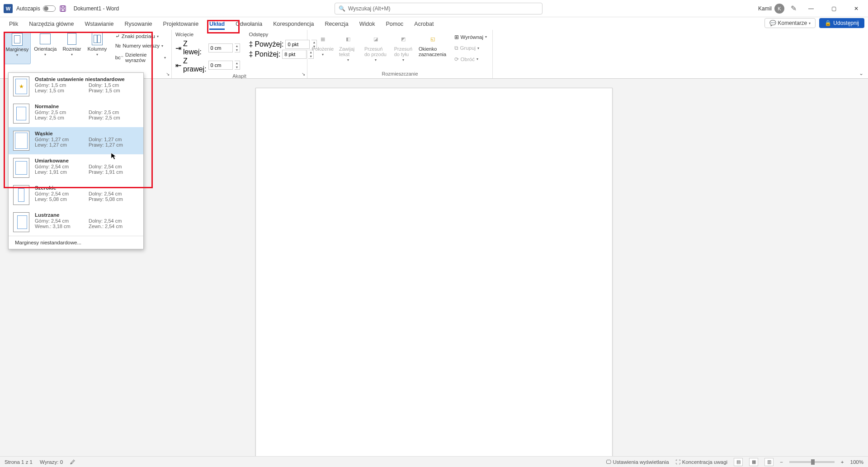 The height and width of the screenshot is (467, 868). I want to click on focus-mode: ⛶ Koncentracja uwagi, so click(702, 462).